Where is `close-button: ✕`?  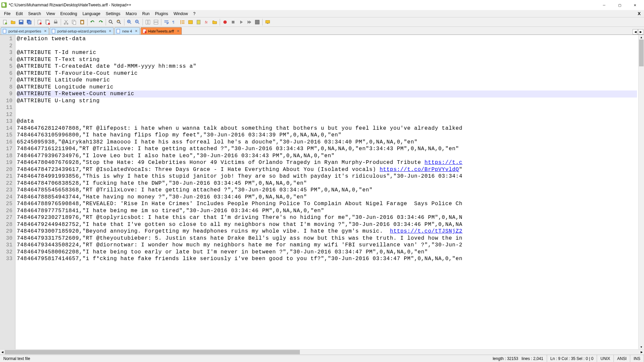 close-button: ✕ is located at coordinates (635, 5).